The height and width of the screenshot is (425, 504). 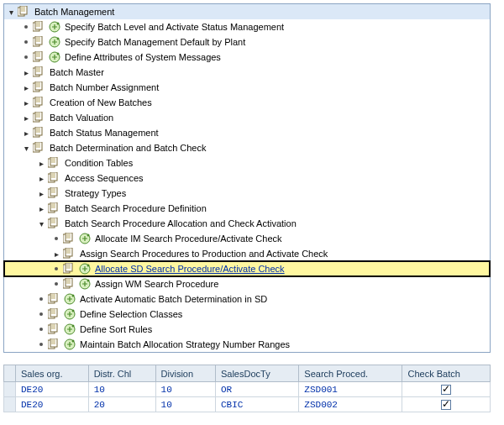 I want to click on tree-node: ▸ Access Sequences, so click(x=247, y=178).